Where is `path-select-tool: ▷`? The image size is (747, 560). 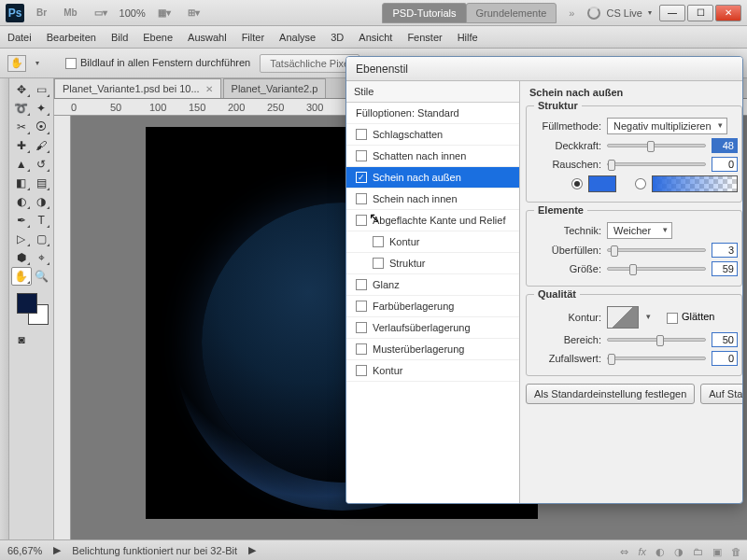 path-select-tool: ▷ is located at coordinates (21, 239).